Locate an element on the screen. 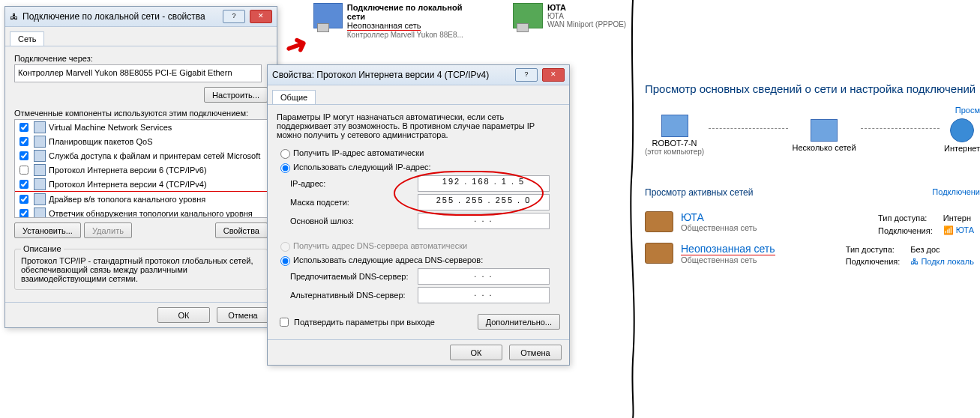  component-item: Протокол Интернета версии 4 (TCP/IPv4) is located at coordinates (141, 184).